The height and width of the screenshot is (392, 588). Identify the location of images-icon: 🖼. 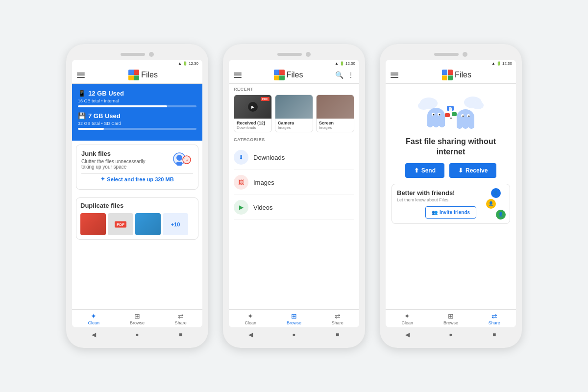
(241, 182).